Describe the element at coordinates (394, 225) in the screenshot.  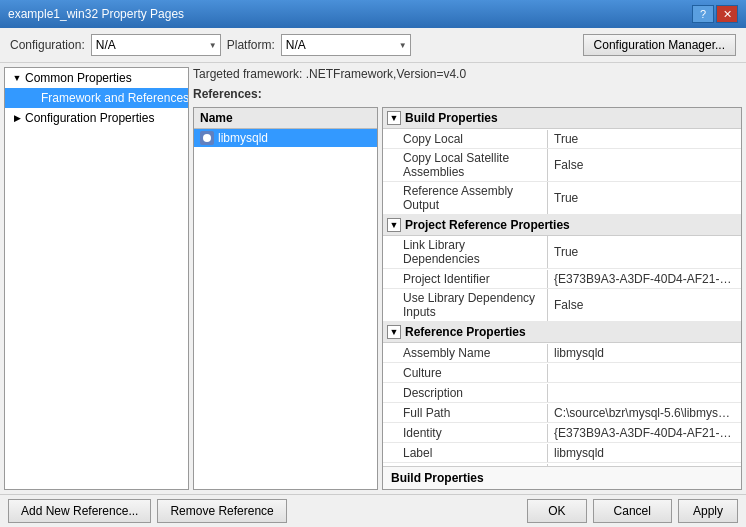
I see `section-toggle-project-ref: ▼` at that location.